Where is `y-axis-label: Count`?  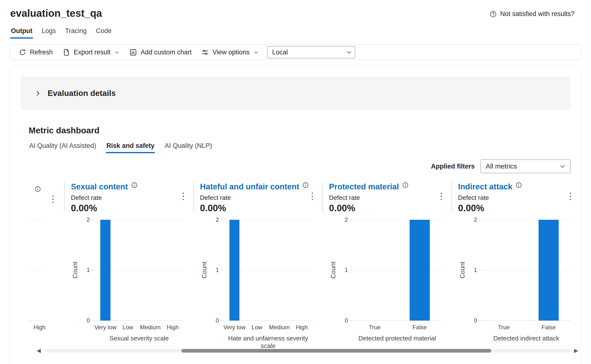
y-axis-label: Count is located at coordinates (333, 270).